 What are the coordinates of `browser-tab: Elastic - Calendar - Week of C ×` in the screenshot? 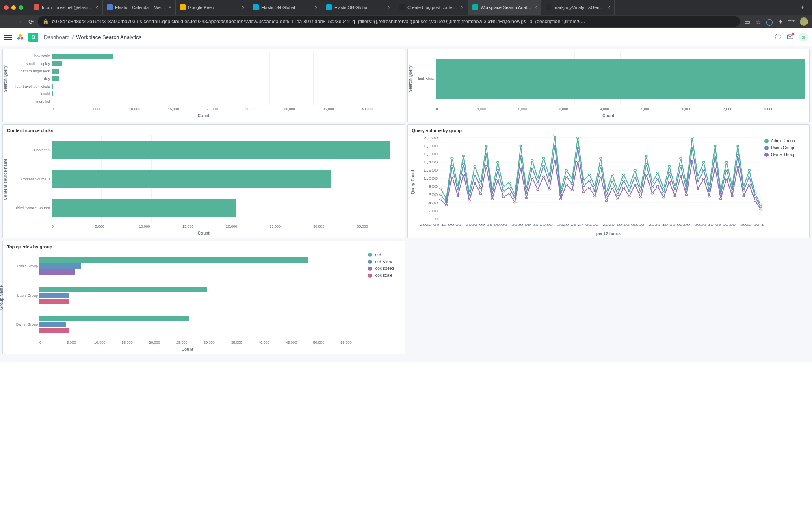 It's located at (139, 7).